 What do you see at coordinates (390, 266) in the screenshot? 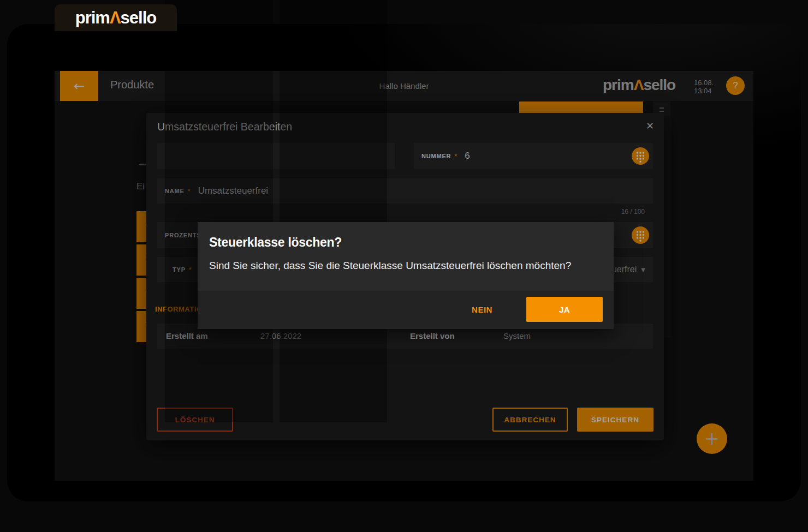
I see `dialog-message: Sind Sie sicher, dass Sie die Steuerklas…` at bounding box center [390, 266].